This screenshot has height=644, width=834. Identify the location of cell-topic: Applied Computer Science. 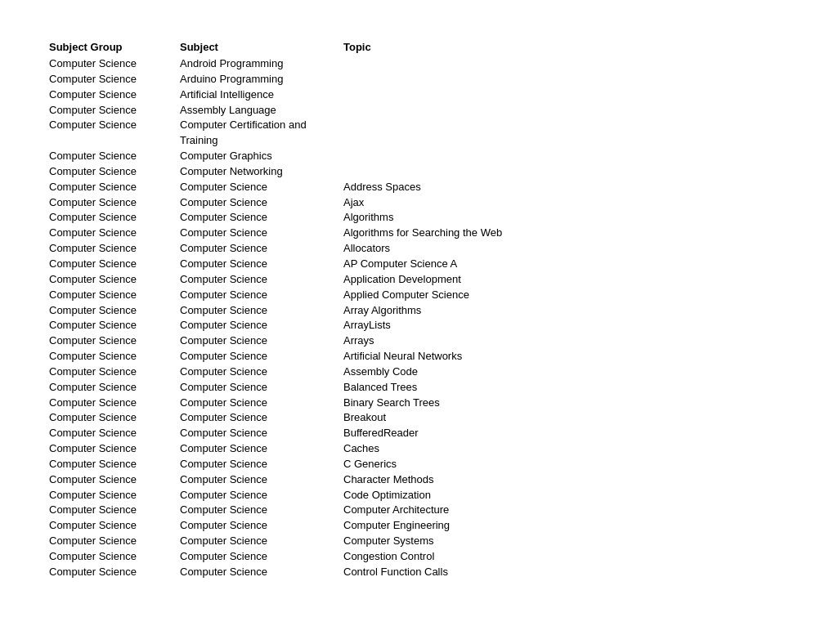
(564, 296).